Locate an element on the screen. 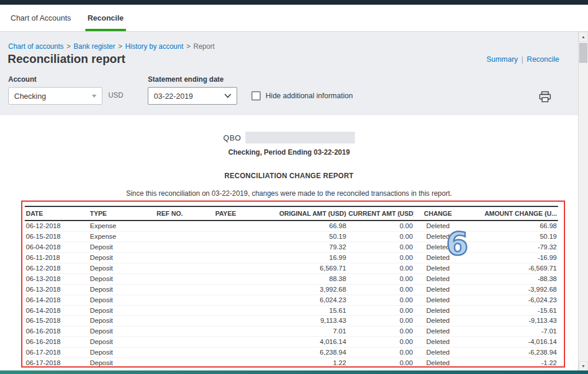 The height and width of the screenshot is (374, 588). print-button is located at coordinates (545, 96).